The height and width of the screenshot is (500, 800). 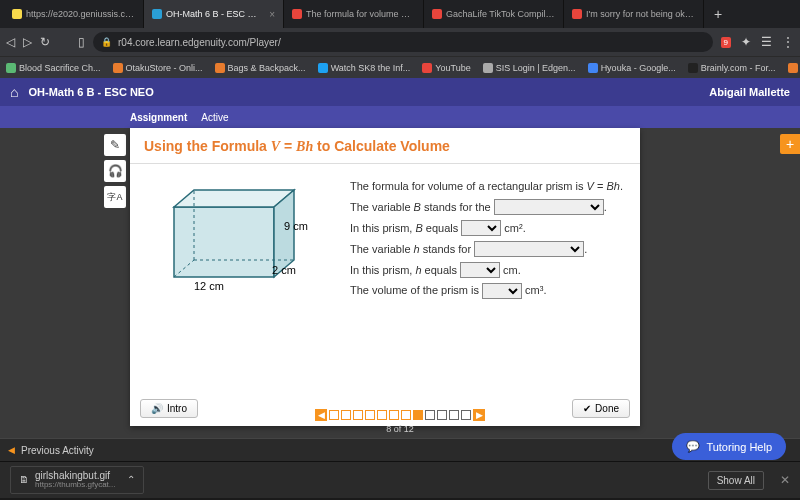 What do you see at coordinates (260, 68) in the screenshot?
I see `bookmark-item: Bags & Backpack...` at bounding box center [260, 68].